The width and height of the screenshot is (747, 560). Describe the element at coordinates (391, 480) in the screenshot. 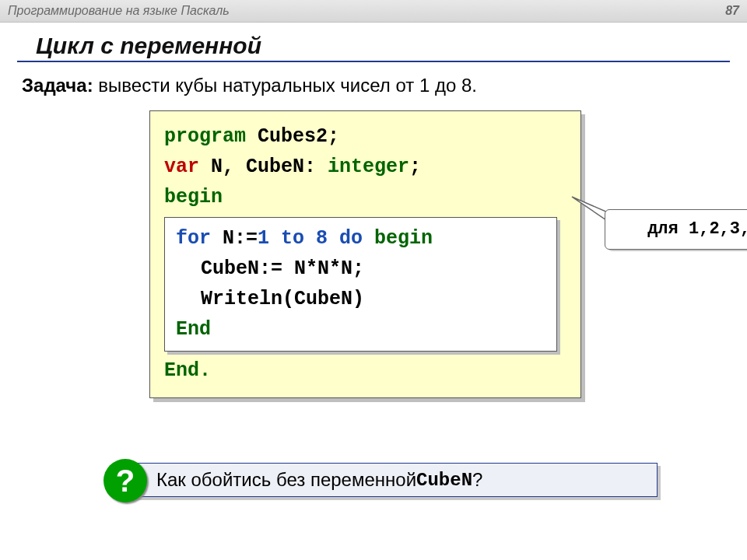

I see `question-bar: ? Как обойтись без переменной CubeN ?` at that location.